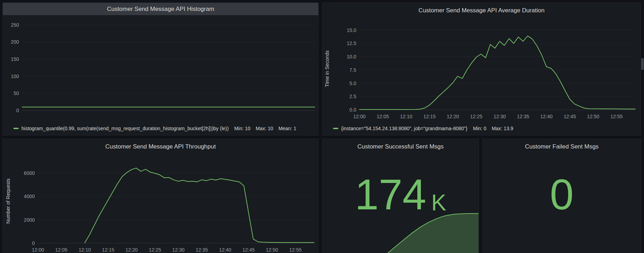 Image resolution: width=644 pixels, height=253 pixels. What do you see at coordinates (353, 70) in the screenshot?
I see `svg-text: 7.5` at bounding box center [353, 70].